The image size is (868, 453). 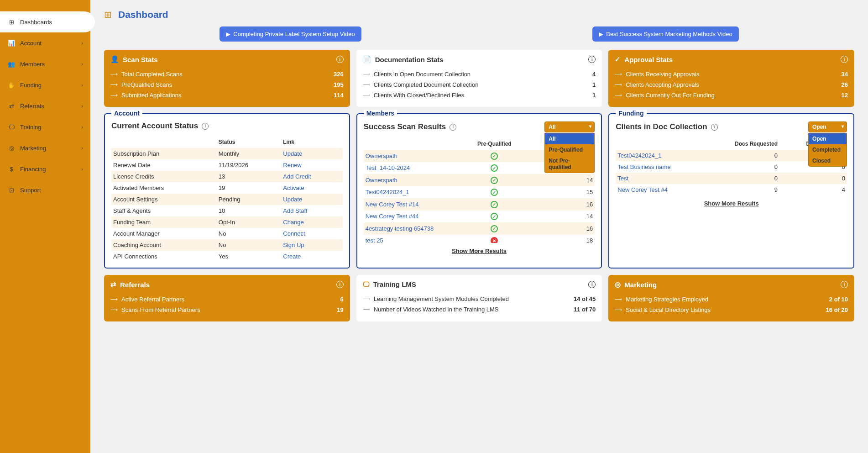 I want to click on action-link: Sign Up, so click(x=293, y=245).